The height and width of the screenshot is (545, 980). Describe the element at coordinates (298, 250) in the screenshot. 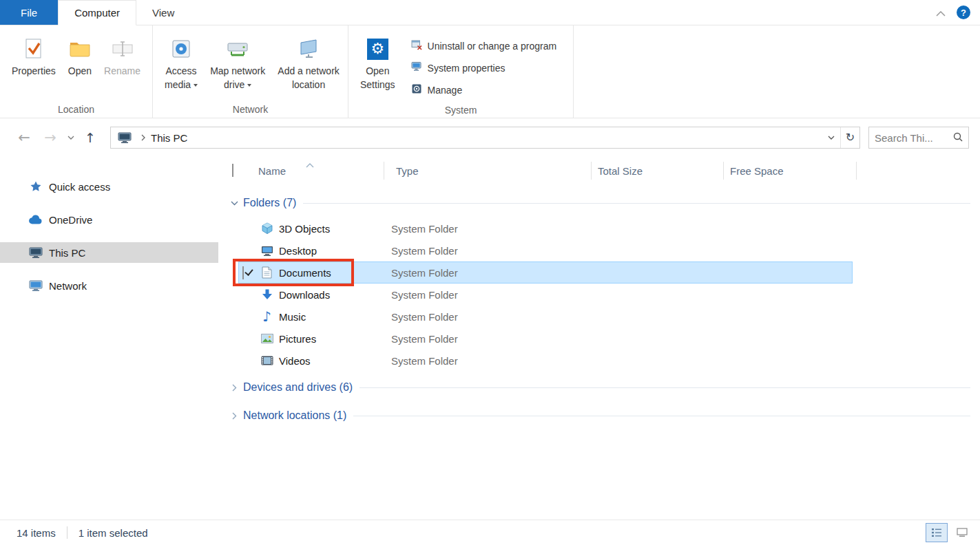

I see `file-name: Desktop` at that location.